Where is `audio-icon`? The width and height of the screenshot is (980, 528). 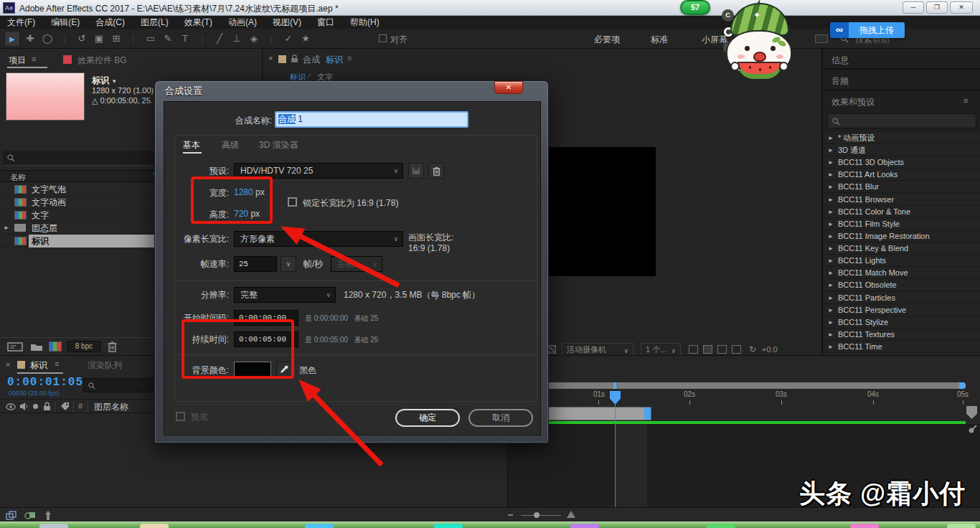 audio-icon is located at coordinates (24, 406).